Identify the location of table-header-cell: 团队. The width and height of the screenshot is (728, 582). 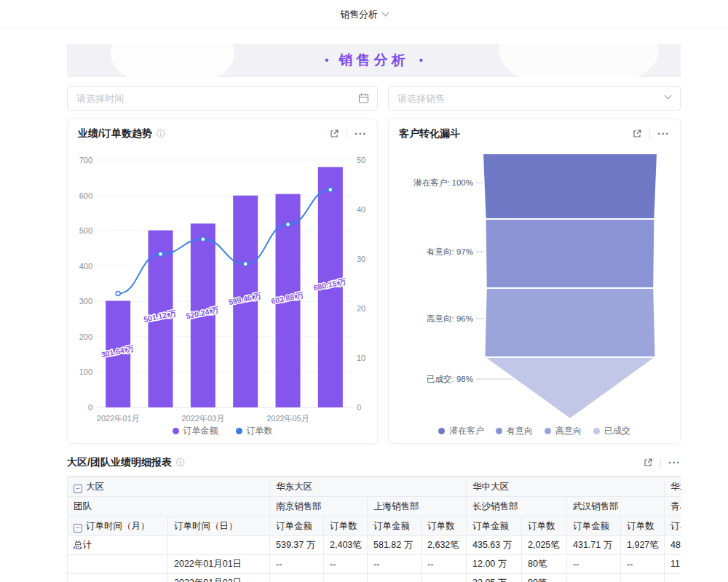
(169, 506).